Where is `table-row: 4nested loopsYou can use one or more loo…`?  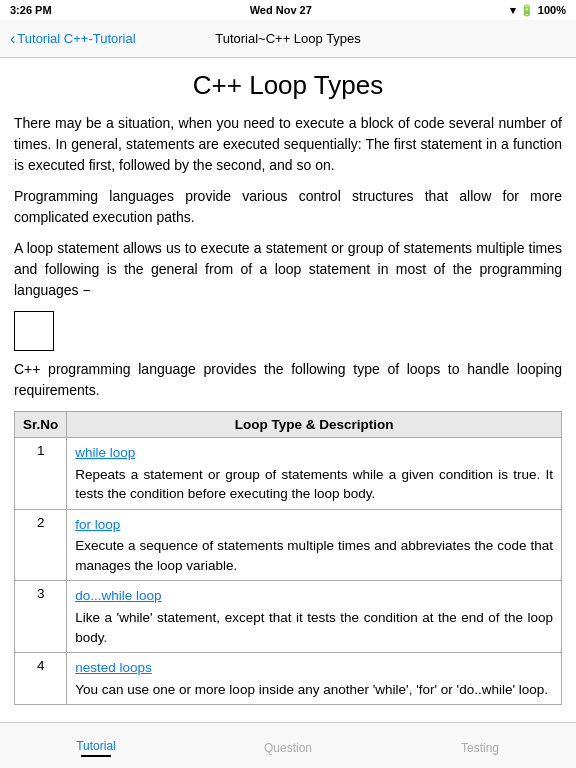 table-row: 4nested loopsYou can use one or more loo… is located at coordinates (288, 679).